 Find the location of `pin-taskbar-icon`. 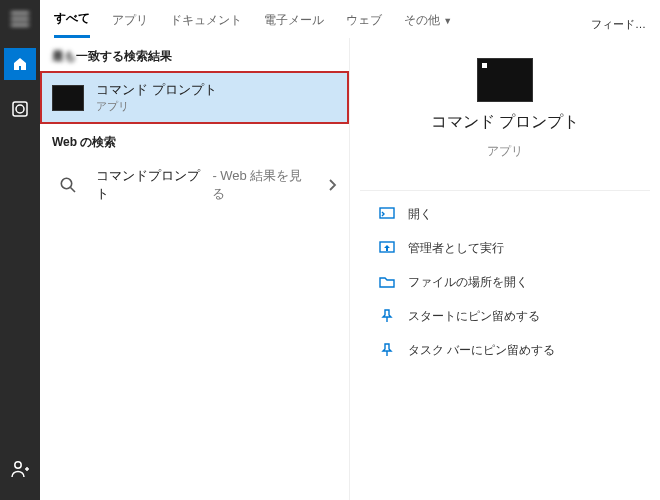

pin-taskbar-icon is located at coordinates (387, 350).